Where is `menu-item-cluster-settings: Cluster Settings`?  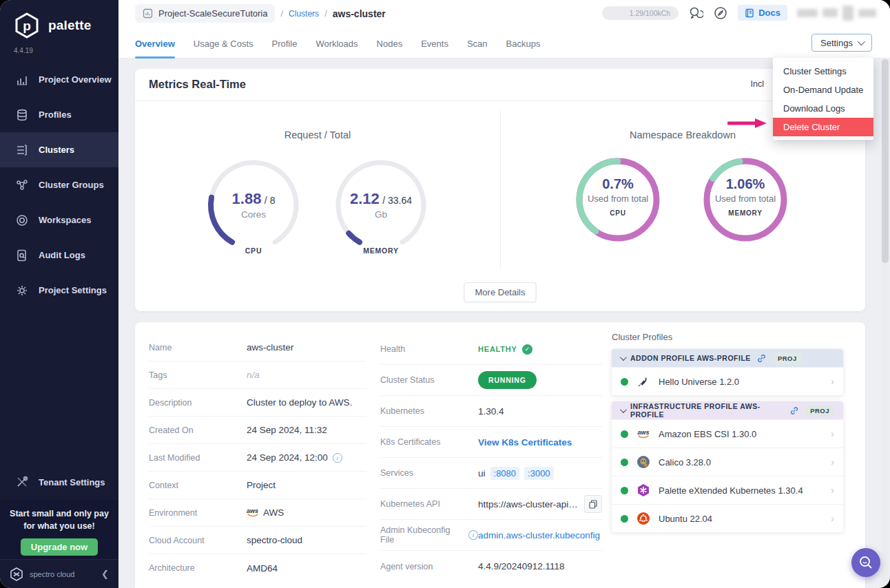
menu-item-cluster-settings: Cluster Settings is located at coordinates (823, 72).